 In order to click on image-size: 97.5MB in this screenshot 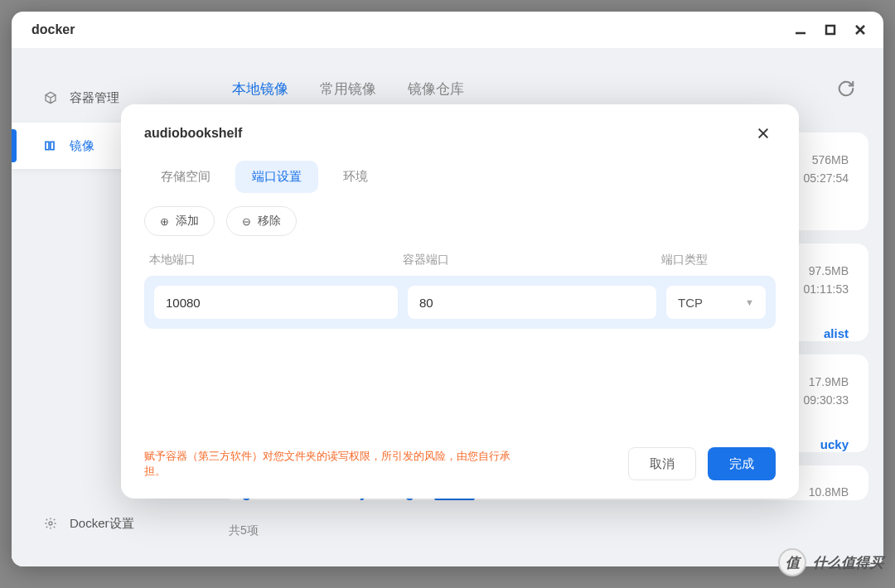, I will do `click(827, 271)`.